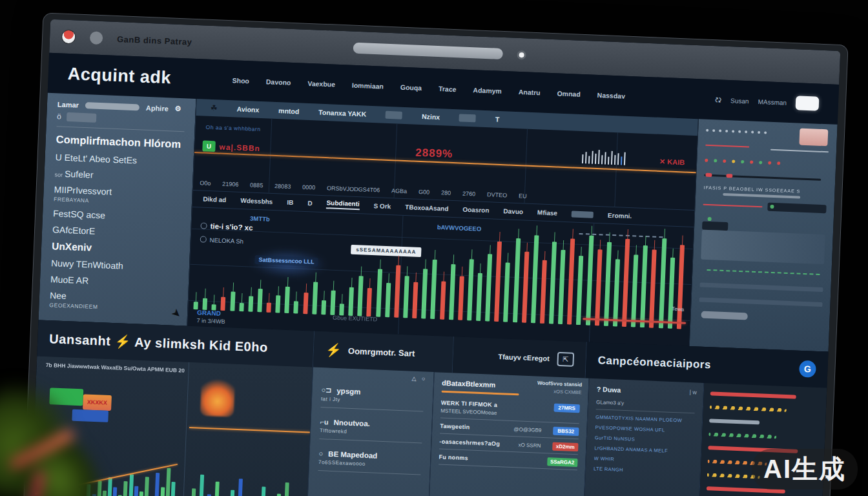  I want to click on address-bar-button, so click(522, 56).